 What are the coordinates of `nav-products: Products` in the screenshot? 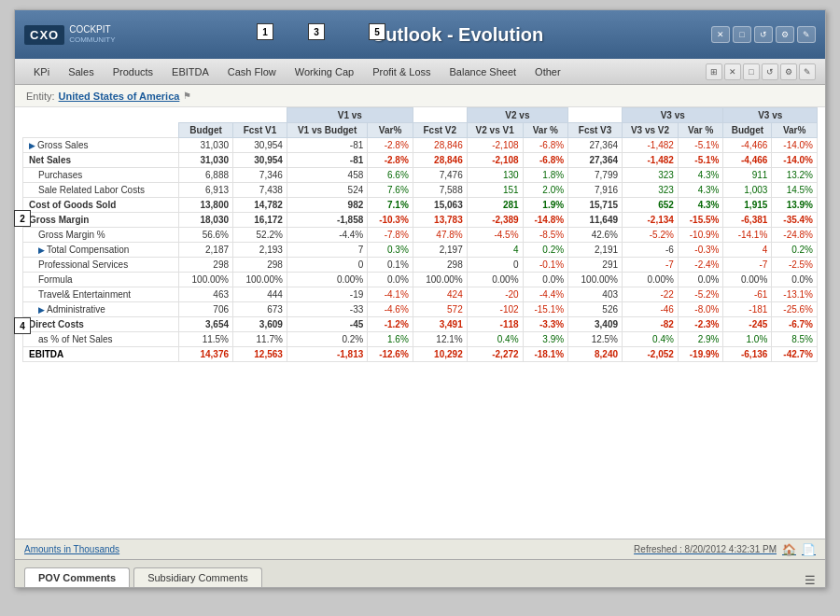 It's located at (133, 72).